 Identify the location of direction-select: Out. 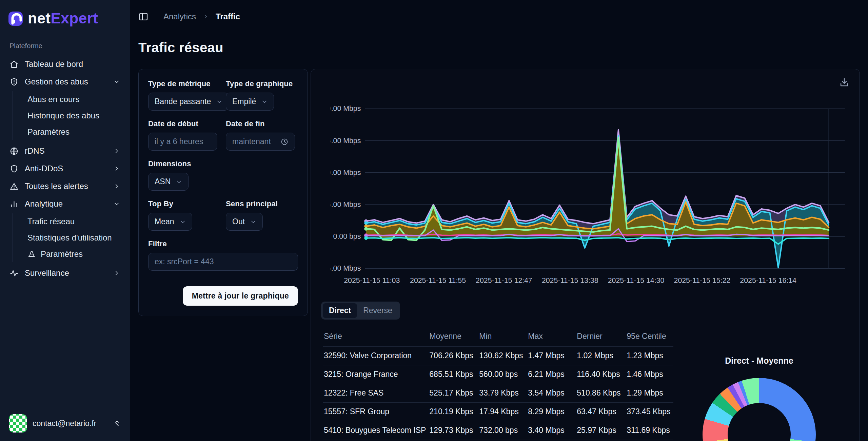
(244, 222).